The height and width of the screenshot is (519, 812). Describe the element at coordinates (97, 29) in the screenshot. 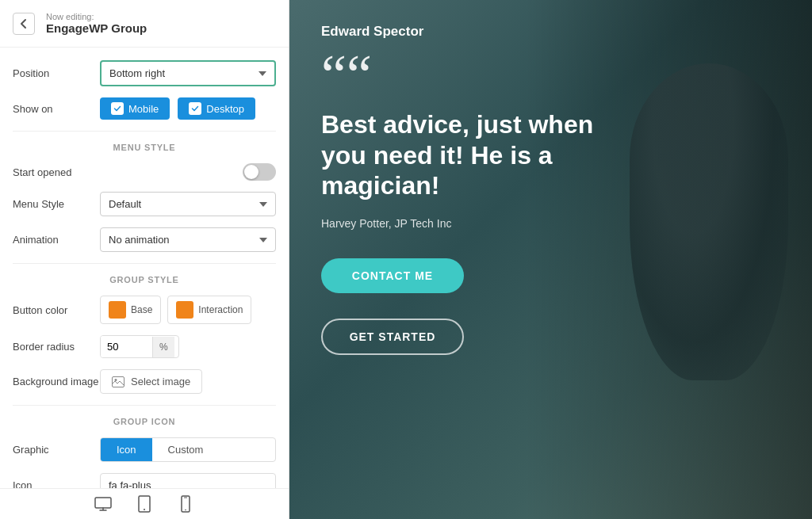

I see `group-name: EngageWP Group` at that location.